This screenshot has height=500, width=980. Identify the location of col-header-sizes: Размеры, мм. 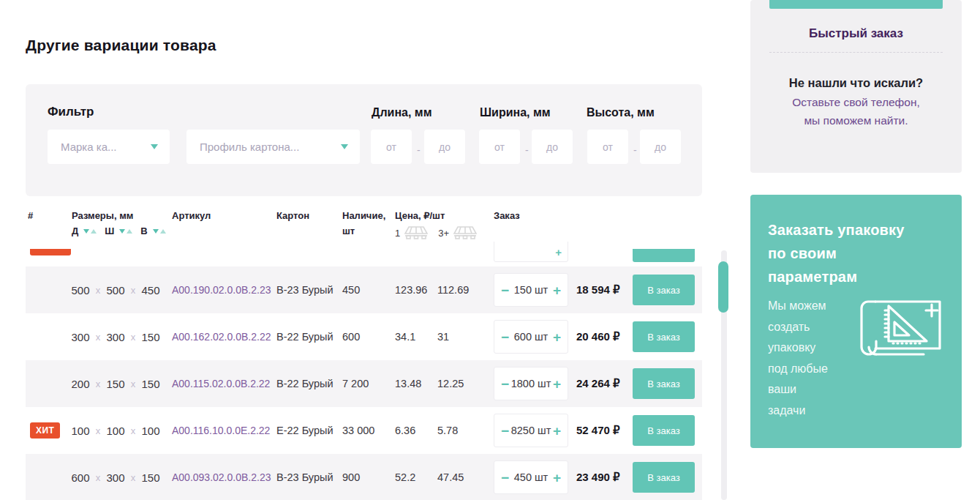
(102, 215).